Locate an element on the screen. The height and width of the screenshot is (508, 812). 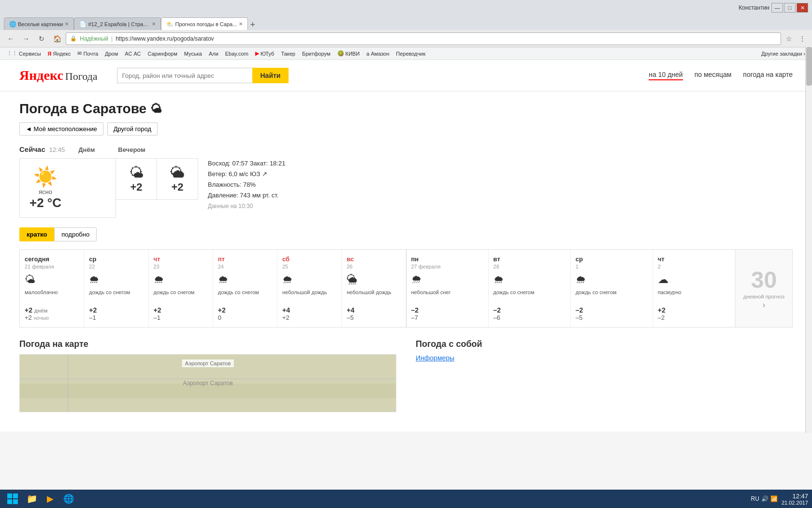
bookmark-apps: ⋮⋮ Сервисы is located at coordinates (24, 53).